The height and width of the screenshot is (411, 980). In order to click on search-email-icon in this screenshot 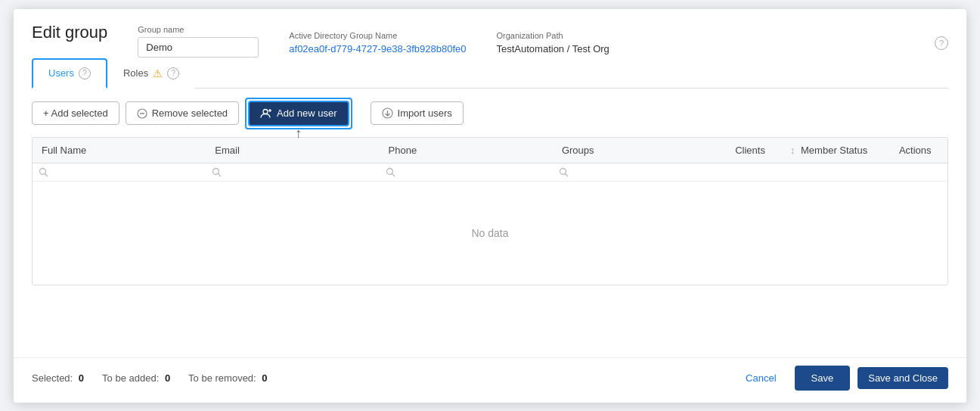, I will do `click(216, 173)`.